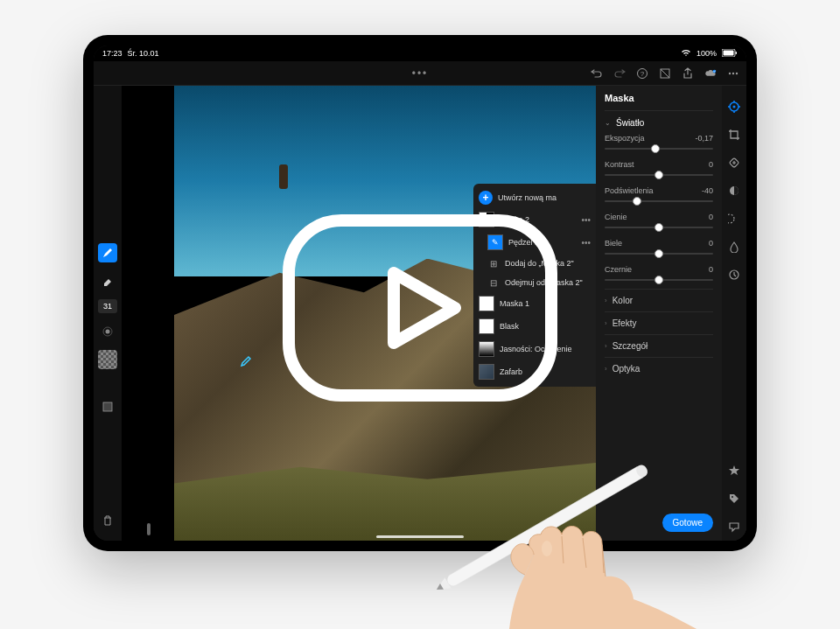 The height and width of the screenshot is (629, 840). I want to click on mask-label: Jasności: Ocieplenie, so click(545, 349).